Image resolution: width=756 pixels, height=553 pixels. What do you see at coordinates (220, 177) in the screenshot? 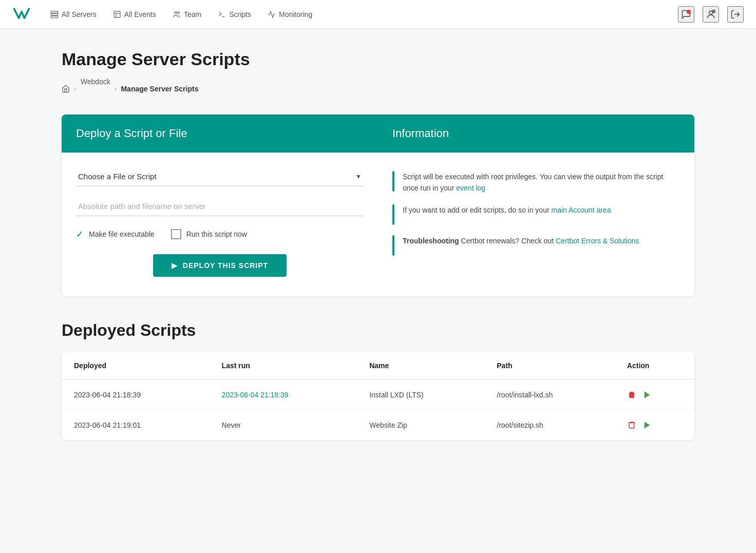
I see `file-or-script-select: Choose a File or Script` at bounding box center [220, 177].